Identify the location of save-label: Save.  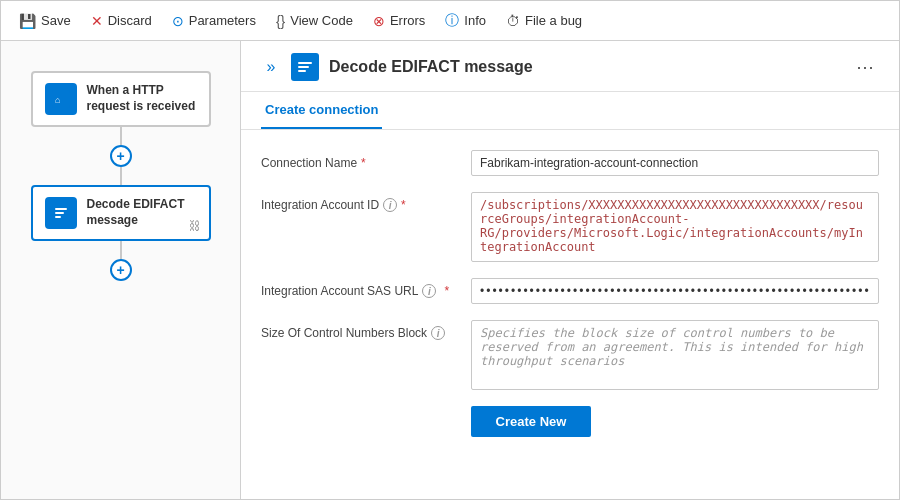
(56, 20).